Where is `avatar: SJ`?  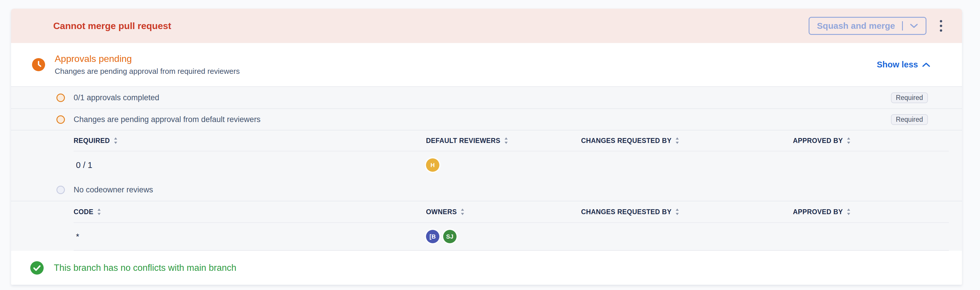 avatar: SJ is located at coordinates (450, 236).